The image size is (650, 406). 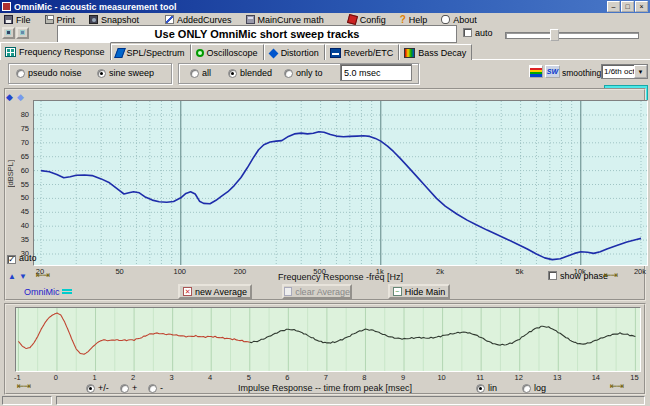 What do you see at coordinates (616, 386) in the screenshot?
I see `impulse-range-right-icon: ⇤⇥` at bounding box center [616, 386].